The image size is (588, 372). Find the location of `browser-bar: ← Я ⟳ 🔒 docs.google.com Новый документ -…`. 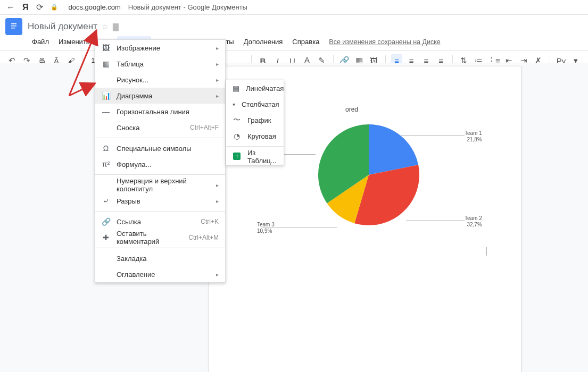

browser-bar: ← Я ⟳ 🔒 docs.google.com Новый документ -… is located at coordinates (294, 7).